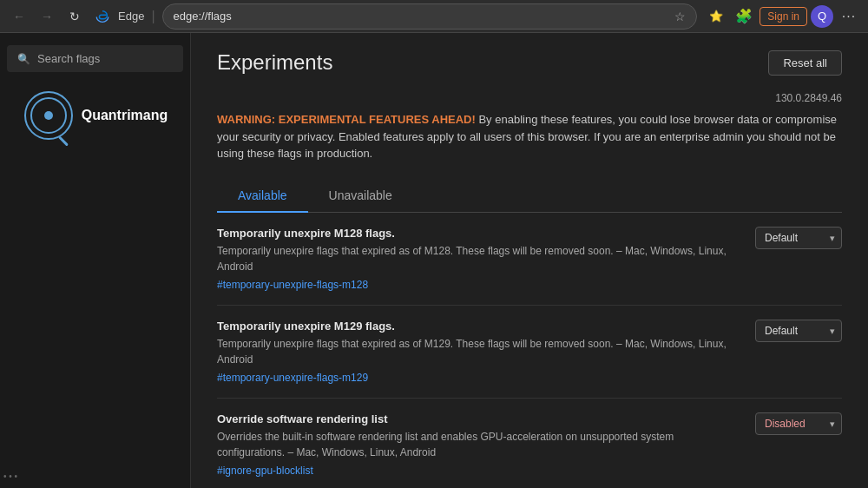 This screenshot has height=488, width=868. Describe the element at coordinates (744, 16) in the screenshot. I see `extensions-button: 🧩` at that location.